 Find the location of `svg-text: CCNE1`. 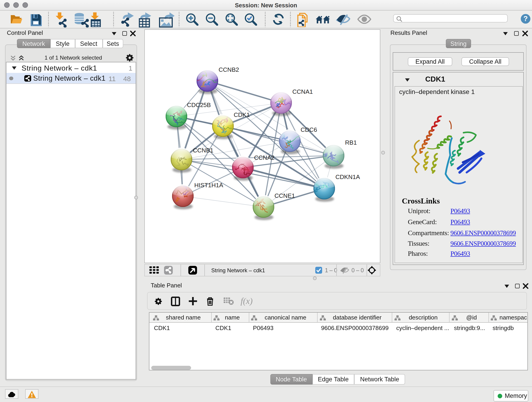

svg-text: CCNE1 is located at coordinates (285, 196).